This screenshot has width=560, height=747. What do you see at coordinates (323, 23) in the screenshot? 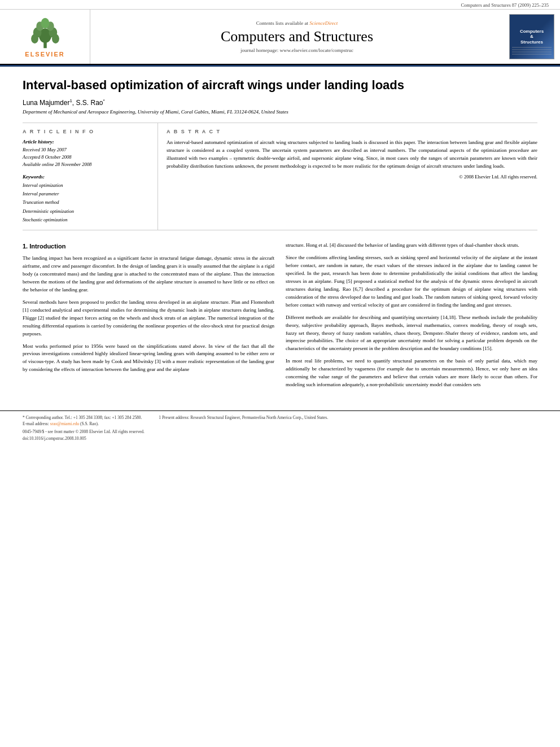
I see `sciencedirect-link: ScienceDirect` at bounding box center [323, 23].